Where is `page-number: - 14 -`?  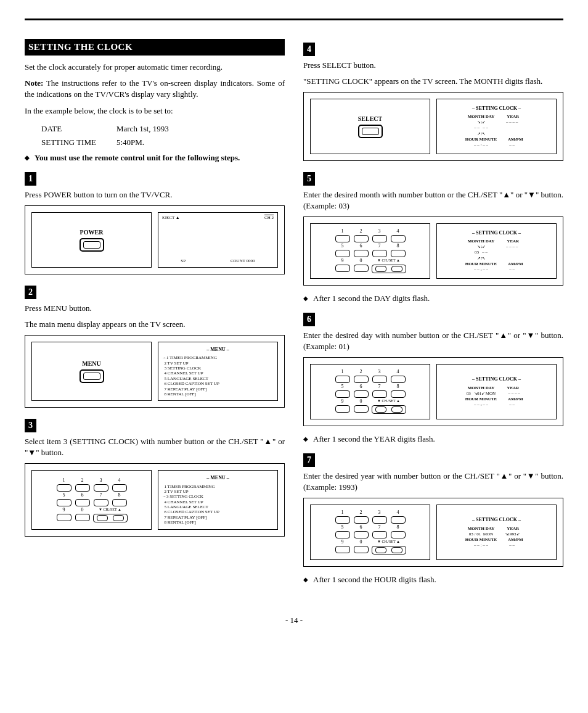
page-number: - 14 - is located at coordinates (294, 620).